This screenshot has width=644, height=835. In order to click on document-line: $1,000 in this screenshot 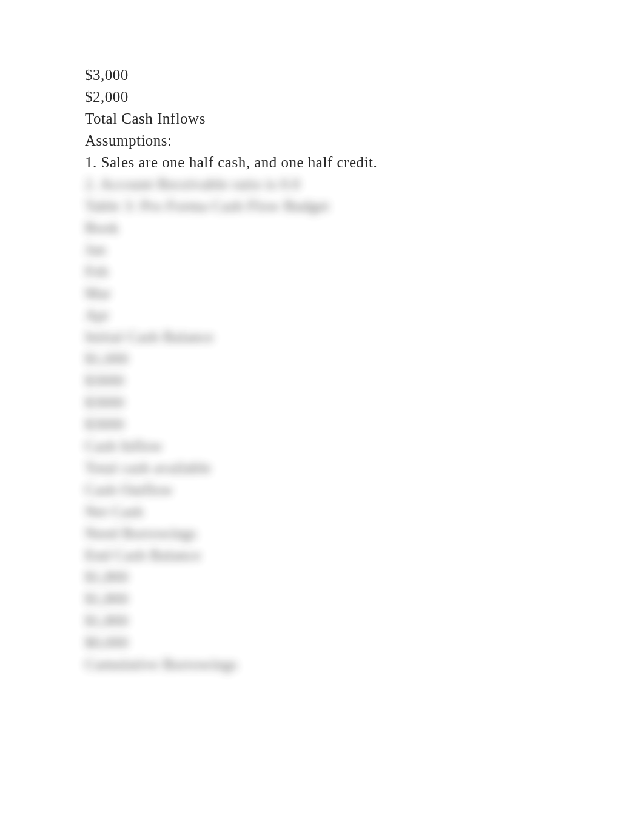, I will do `click(321, 359)`.